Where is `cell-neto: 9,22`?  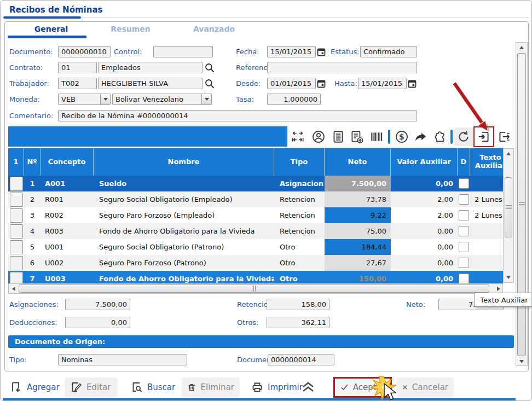 cell-neto: 9,22 is located at coordinates (358, 216).